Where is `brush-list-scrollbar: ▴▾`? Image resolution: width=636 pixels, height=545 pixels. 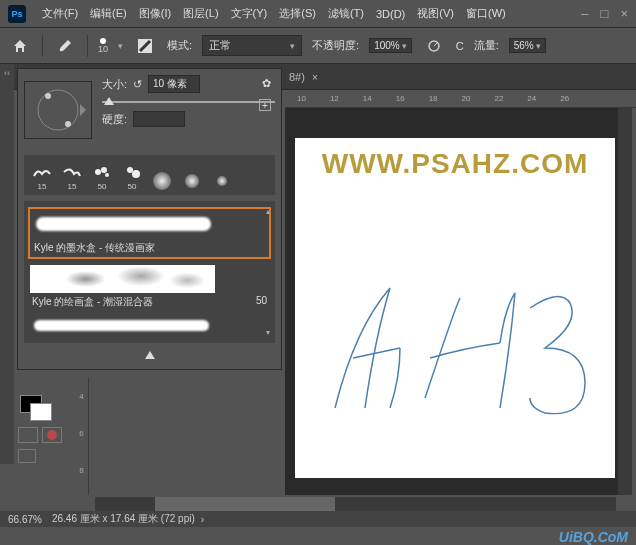 brush-list-scrollbar: ▴▾ is located at coordinates (268, 272).